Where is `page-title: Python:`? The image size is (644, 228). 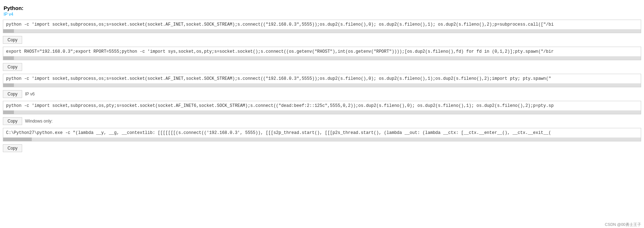
page-title: Python: is located at coordinates (322, 7).